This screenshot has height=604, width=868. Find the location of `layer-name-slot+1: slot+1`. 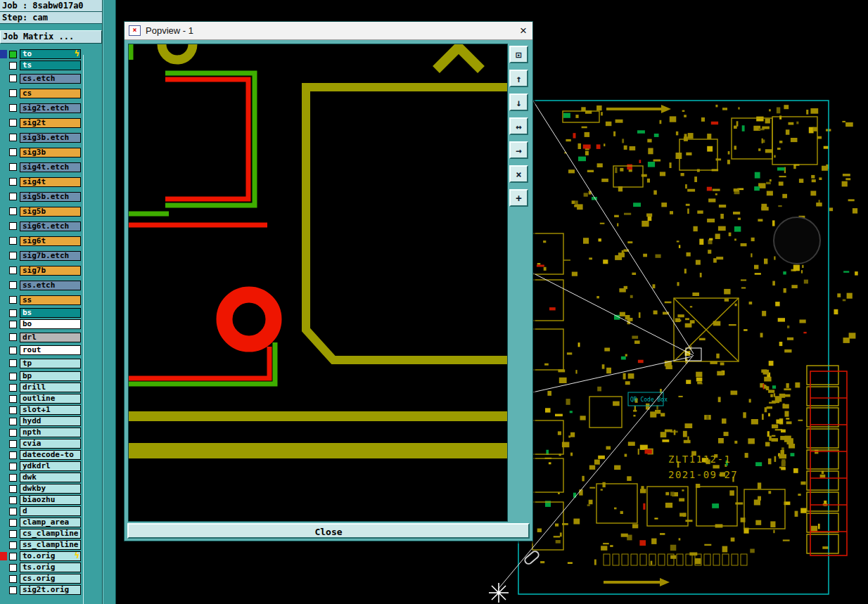

layer-name-slot+1: slot+1 is located at coordinates (51, 410).